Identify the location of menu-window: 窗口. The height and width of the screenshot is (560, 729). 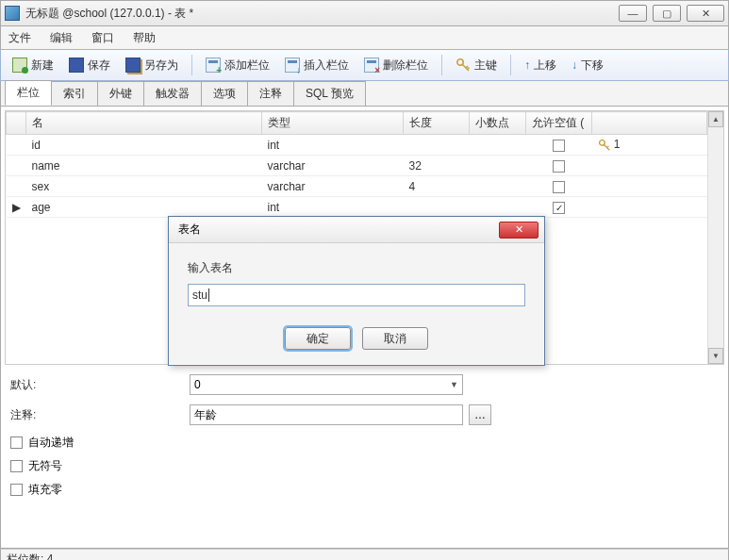
(103, 38).